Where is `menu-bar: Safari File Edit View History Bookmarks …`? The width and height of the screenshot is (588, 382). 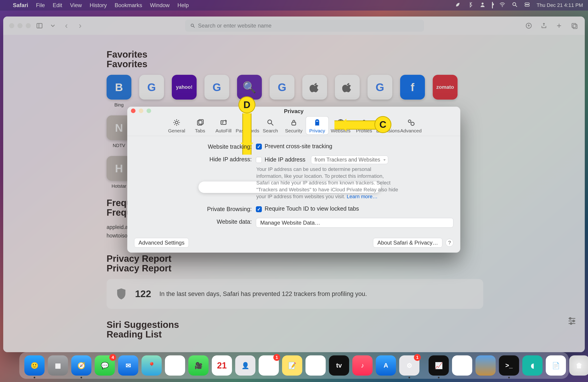 menu-bar: Safari File Edit View History Bookmarks … is located at coordinates (294, 5).